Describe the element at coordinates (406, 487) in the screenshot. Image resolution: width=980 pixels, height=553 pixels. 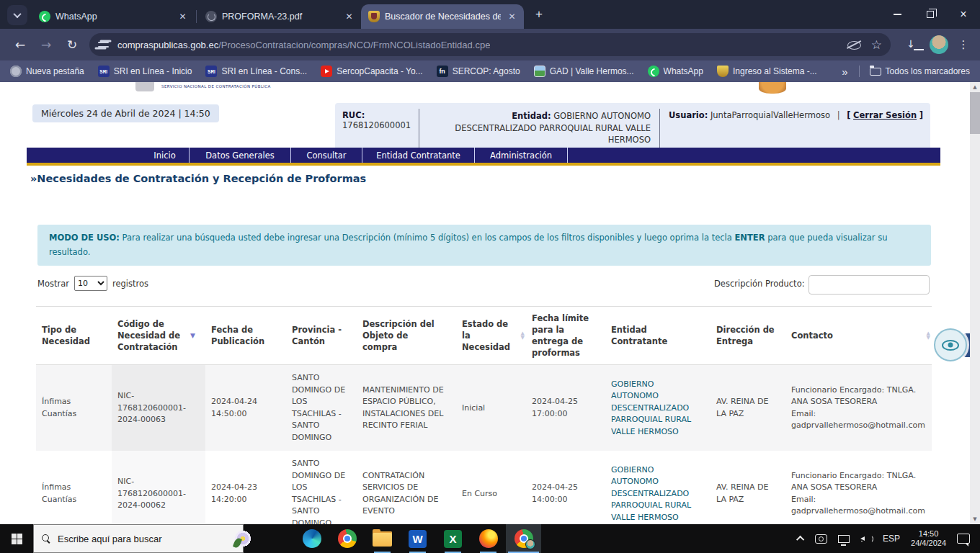
I see `cell-descripcion: CONTRATACIÓN SERVICIOS DE ORGANIZACIÓN D…` at that location.